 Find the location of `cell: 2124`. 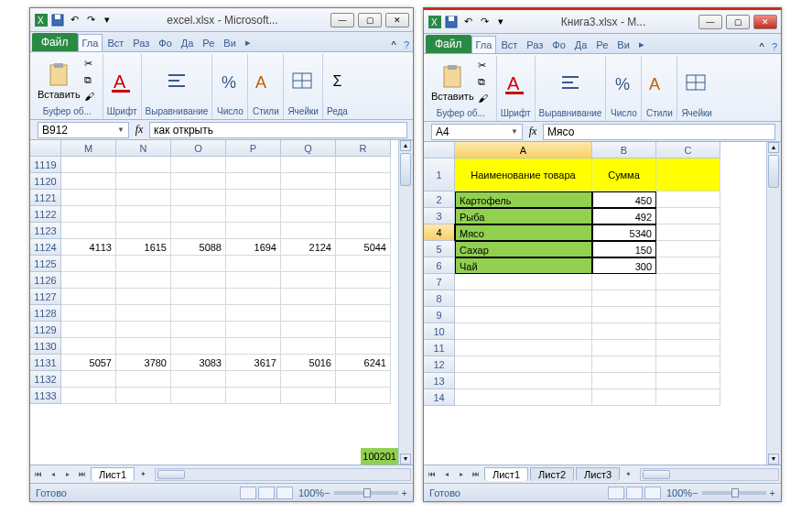

cell: 2124 is located at coordinates (309, 247).